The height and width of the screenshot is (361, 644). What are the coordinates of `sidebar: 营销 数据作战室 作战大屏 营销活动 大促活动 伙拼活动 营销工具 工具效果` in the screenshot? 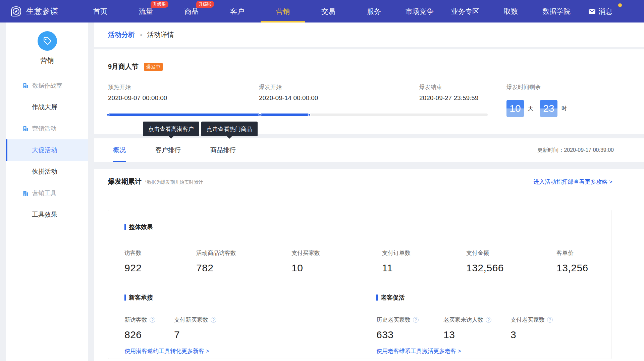 It's located at (47, 192).